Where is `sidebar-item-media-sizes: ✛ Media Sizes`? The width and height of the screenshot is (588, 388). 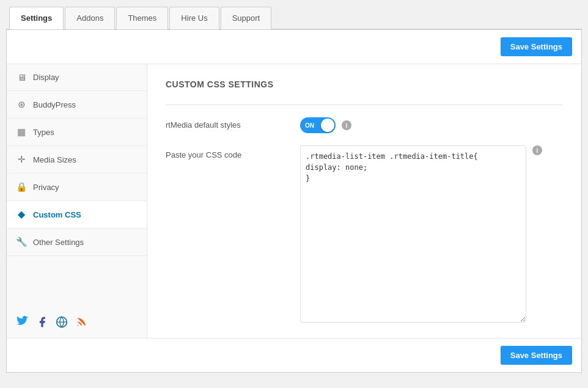 sidebar-item-media-sizes: ✛ Media Sizes is located at coordinates (77, 160).